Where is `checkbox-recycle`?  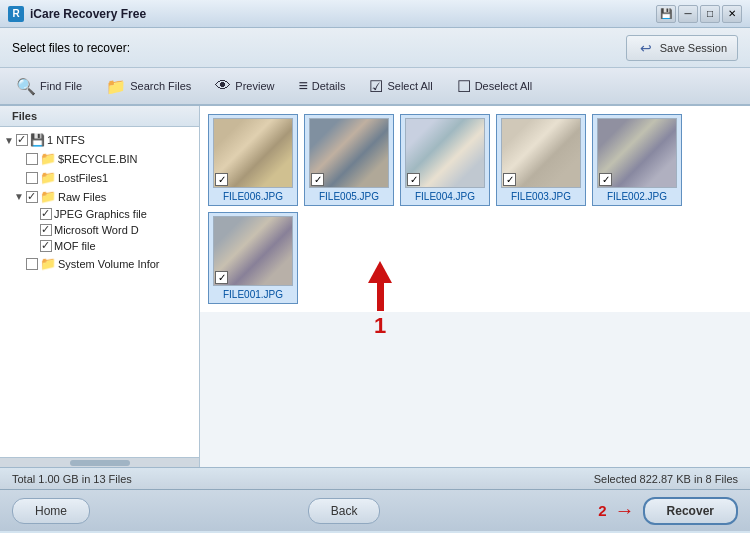 checkbox-recycle is located at coordinates (32, 159).